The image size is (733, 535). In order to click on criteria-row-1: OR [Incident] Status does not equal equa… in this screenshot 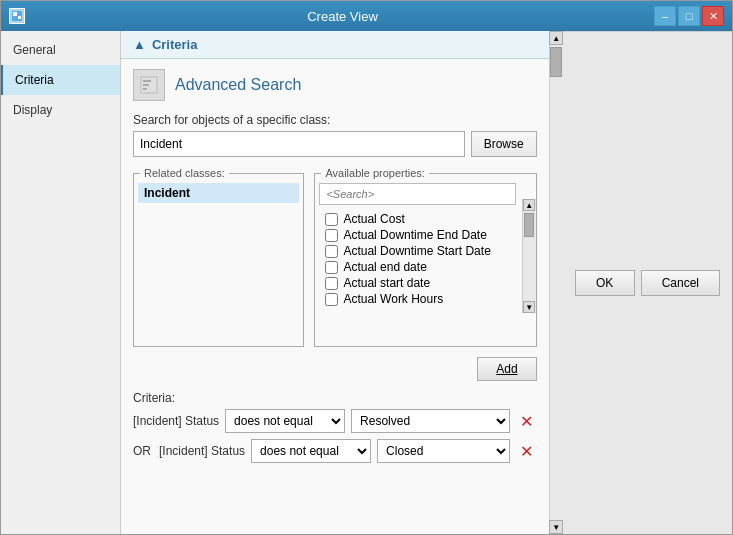, I will do `click(335, 451)`.